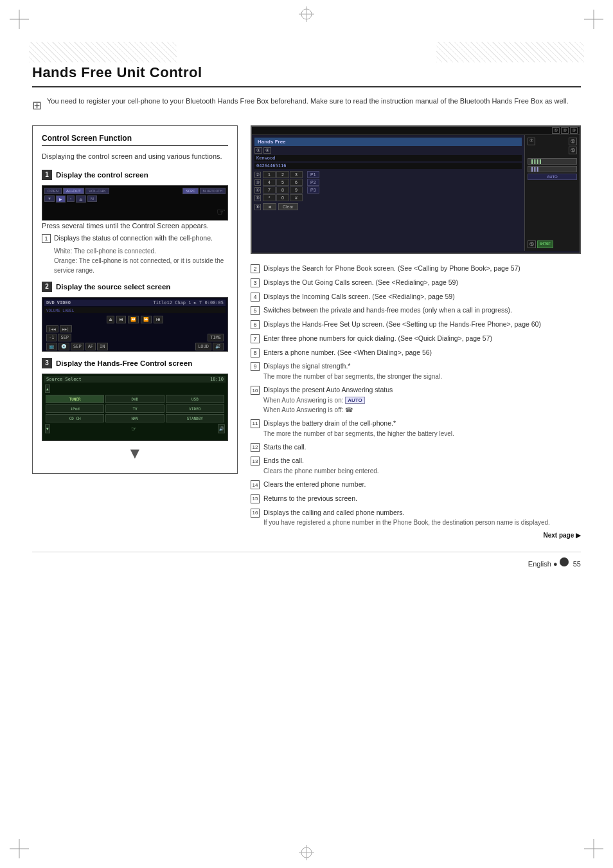 This screenshot has height=868, width=613. I want to click on key-4: 4, so click(269, 183).